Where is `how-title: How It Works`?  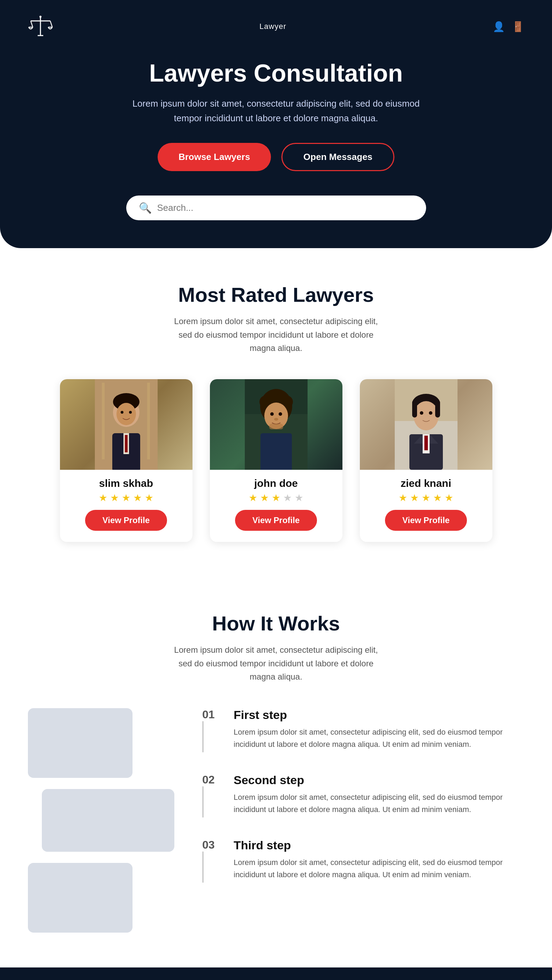 how-title: How It Works is located at coordinates (276, 623).